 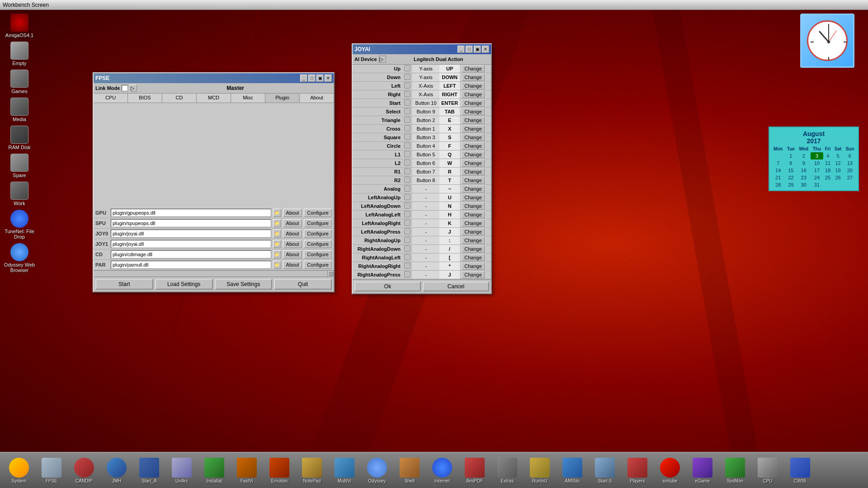 I want to click on plugin-file-btn-4: 📁, so click(x=277, y=254).